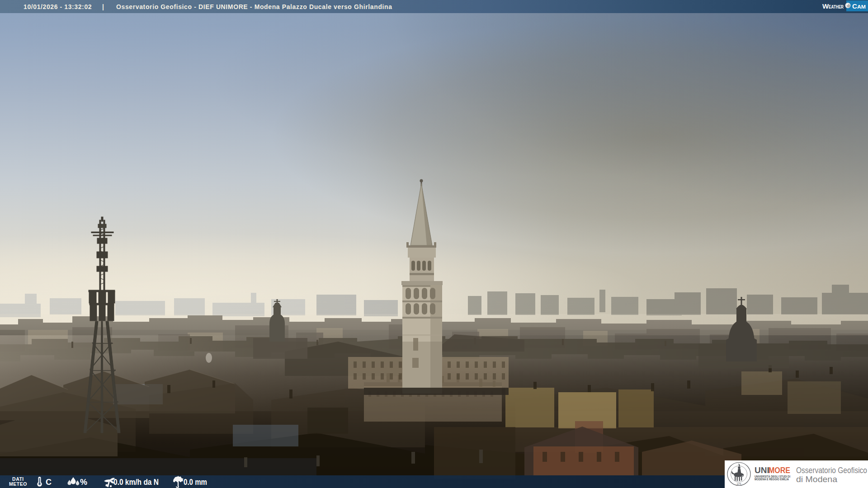  Describe the element at coordinates (772, 479) in the screenshot. I see `svg-text: MODENA E REGGIO EMILIA` at that location.